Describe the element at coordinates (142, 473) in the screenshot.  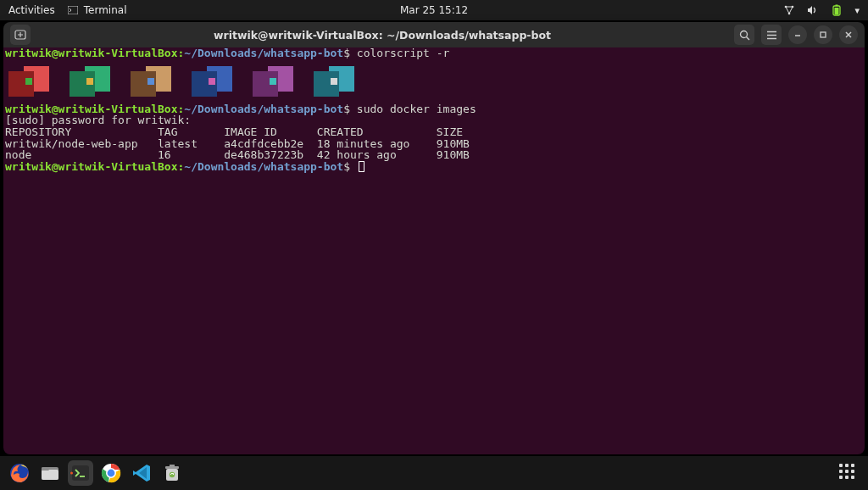
I see `dock-vscode` at that location.